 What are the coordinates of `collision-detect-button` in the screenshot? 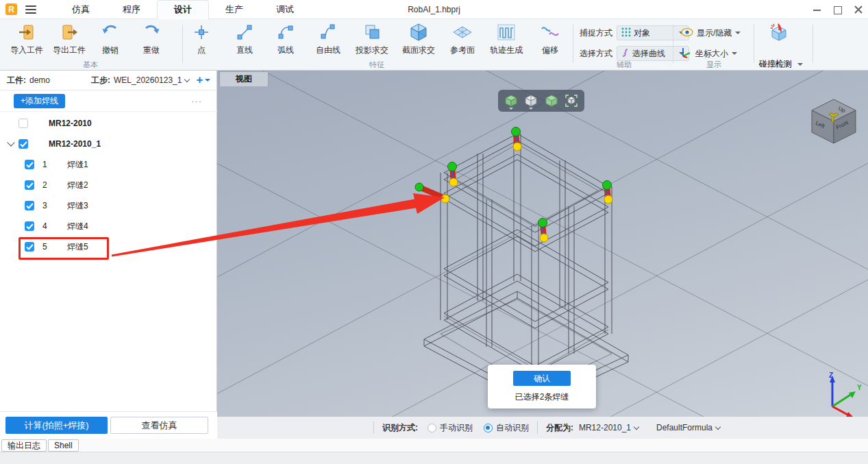 It's located at (780, 40).